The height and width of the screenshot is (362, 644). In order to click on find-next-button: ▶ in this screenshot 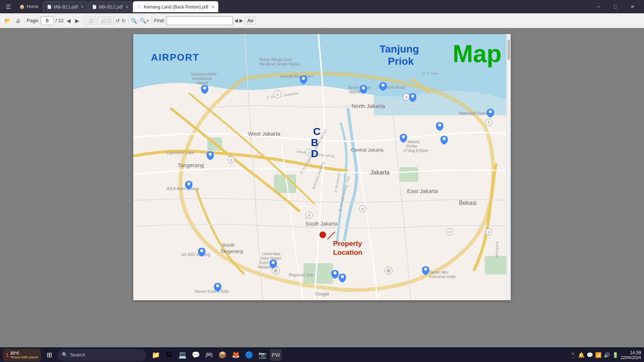, I will do `click(241, 21)`.